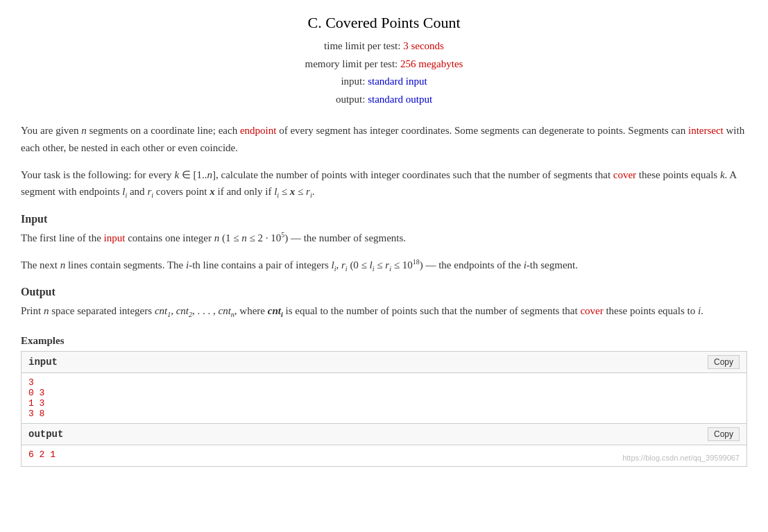 Image resolution: width=768 pixels, height=532 pixels. Describe the element at coordinates (384, 312) in the screenshot. I see `output-description: Print n space separated integers cnt1, c…` at that location.